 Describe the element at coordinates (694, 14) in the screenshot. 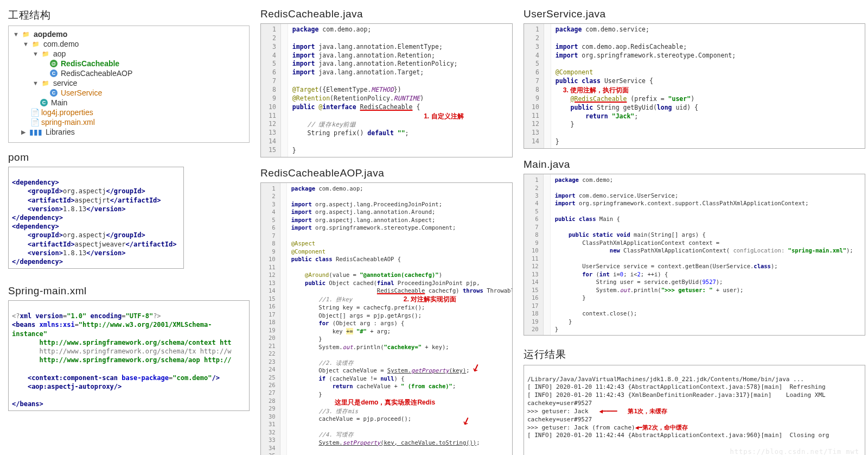

I see `section-title-userservice: UserService.java` at that location.